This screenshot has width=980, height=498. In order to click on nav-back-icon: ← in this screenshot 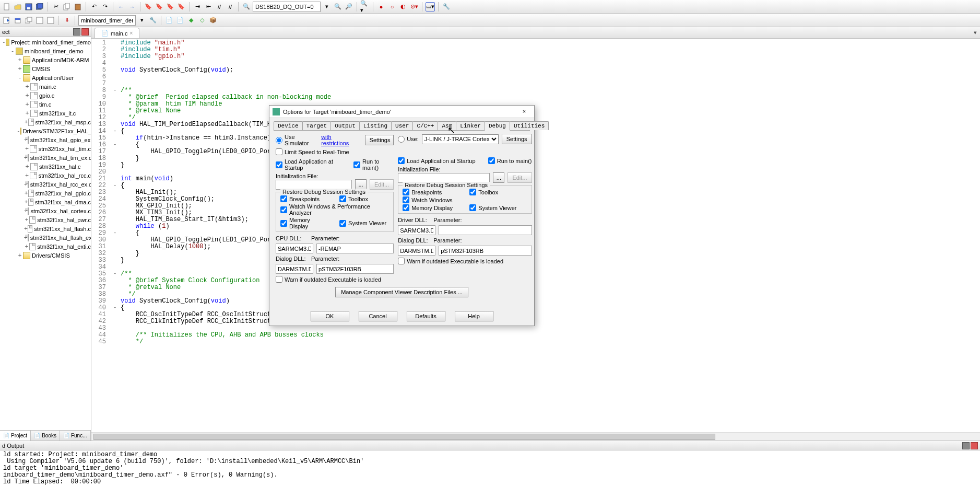, I will do `click(121, 7)`.